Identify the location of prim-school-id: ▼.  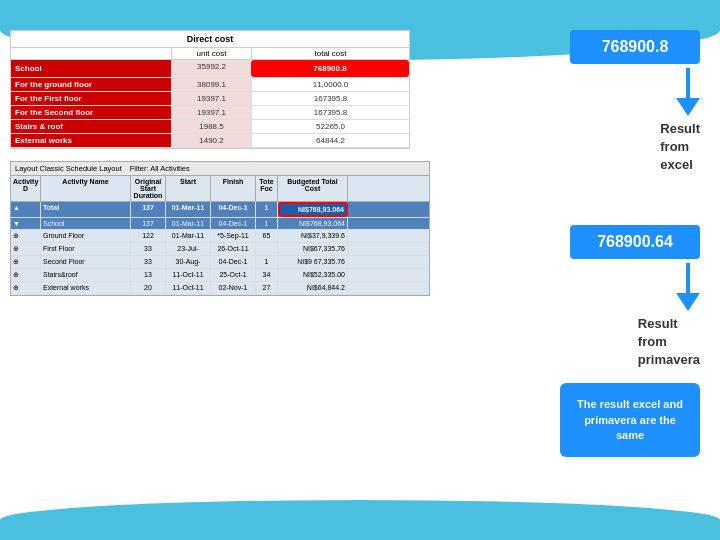
(26, 224).